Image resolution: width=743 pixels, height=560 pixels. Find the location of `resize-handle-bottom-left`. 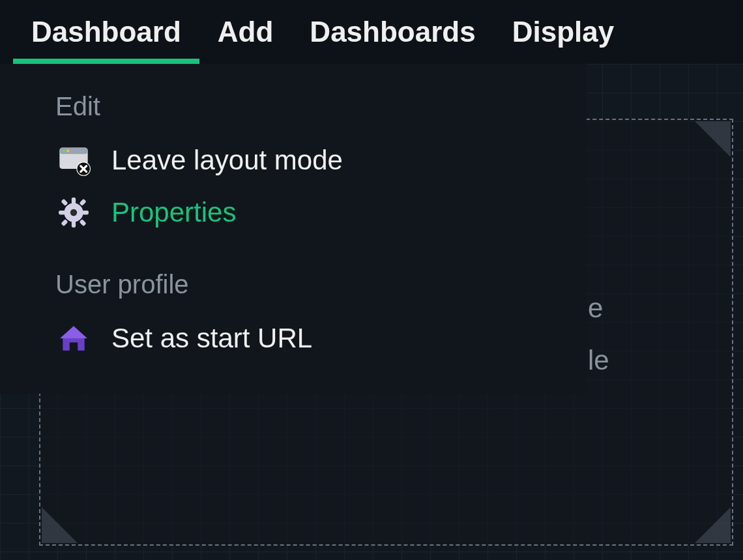

resize-handle-bottom-left is located at coordinates (60, 525).